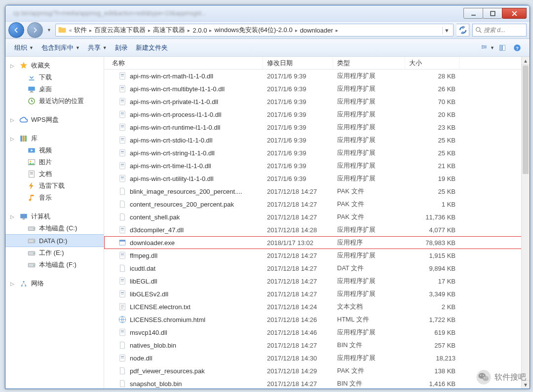  Describe the element at coordinates (447, 31) in the screenshot. I see `address-dropdown: ▾` at that location.